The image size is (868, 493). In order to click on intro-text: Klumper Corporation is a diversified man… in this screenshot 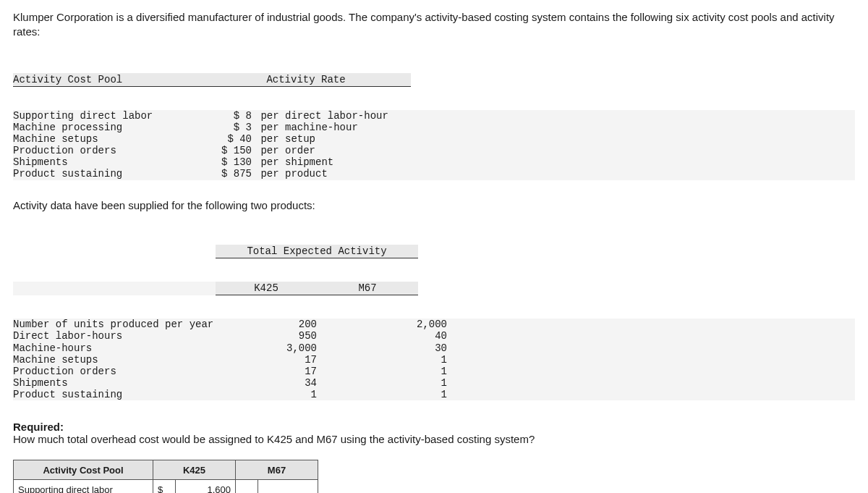, I will do `click(434, 25)`.